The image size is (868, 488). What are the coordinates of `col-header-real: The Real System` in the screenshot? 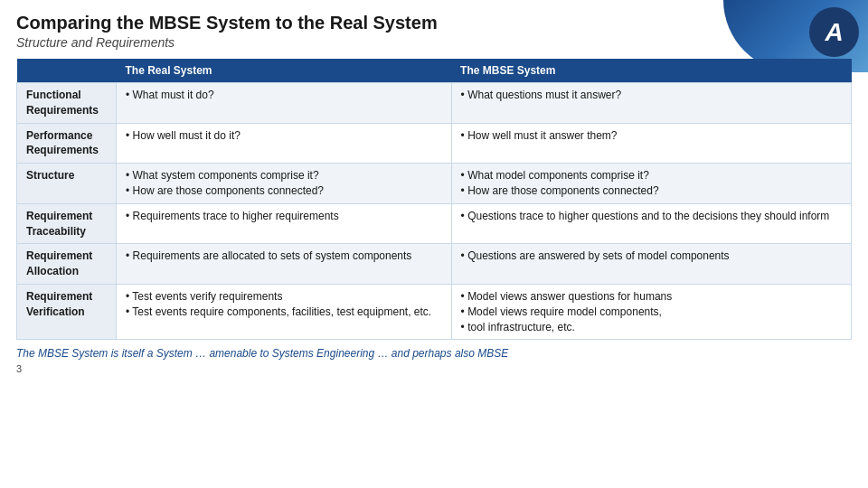 It's located at (284, 70).